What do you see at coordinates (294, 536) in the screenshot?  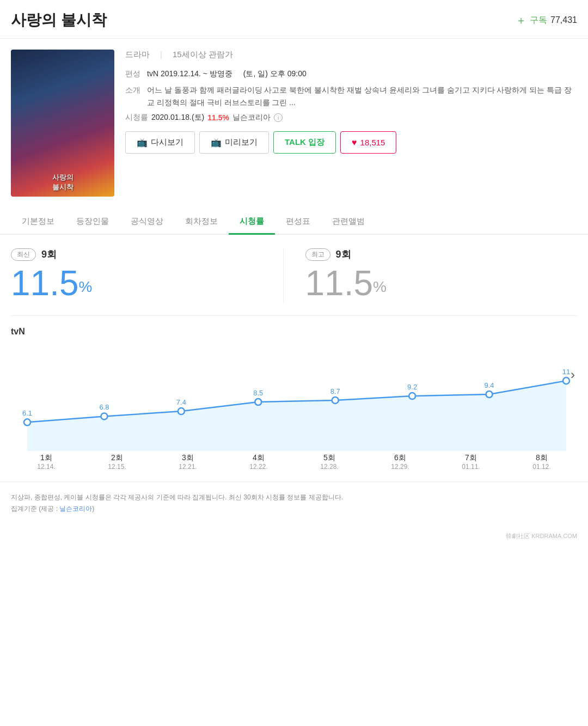 I see `site-credit: 韓劇社区 KRDRAMA.COM` at bounding box center [294, 536].